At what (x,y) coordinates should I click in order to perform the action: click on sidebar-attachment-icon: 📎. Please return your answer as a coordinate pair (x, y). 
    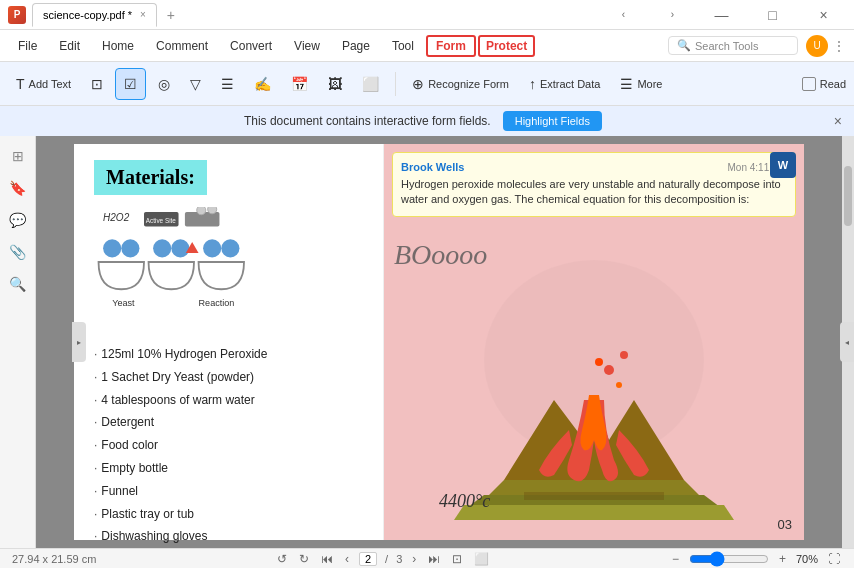
    Looking at the image, I should click on (18, 252).